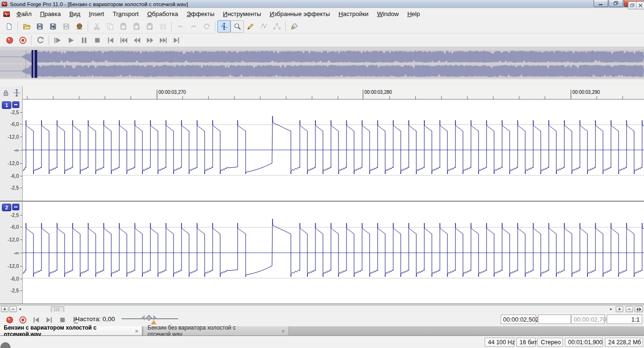  I want to click on menu-item-transport: Transport, so click(125, 14).